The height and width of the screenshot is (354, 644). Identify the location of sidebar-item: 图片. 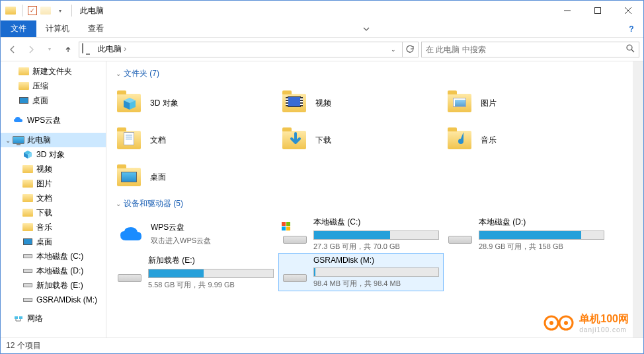
(53, 184).